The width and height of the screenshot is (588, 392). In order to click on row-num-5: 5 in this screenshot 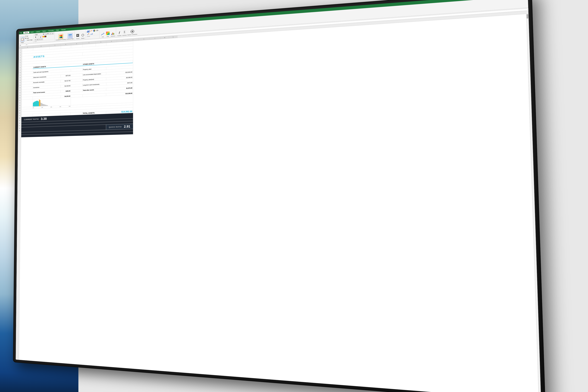, I will do `click(20, 60)`.